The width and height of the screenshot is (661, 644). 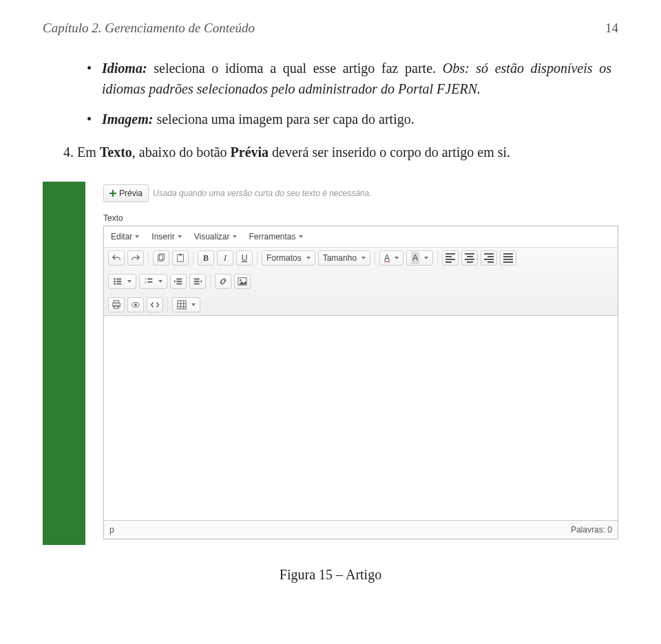 I want to click on outdent-button, so click(x=178, y=281).